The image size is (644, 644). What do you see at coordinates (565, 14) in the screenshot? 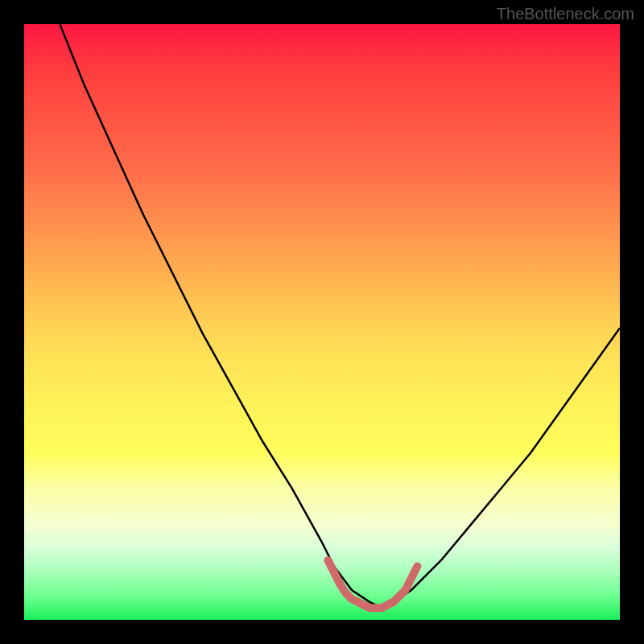
I see `watermark-text: TheBottleneck.com` at bounding box center [565, 14].